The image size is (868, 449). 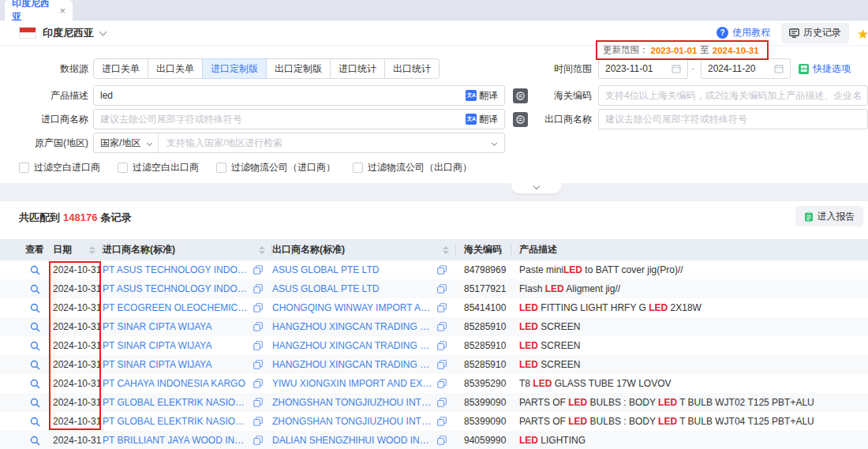 What do you see at coordinates (77, 249) in the screenshot?
I see `header-date: 日期` at bounding box center [77, 249].